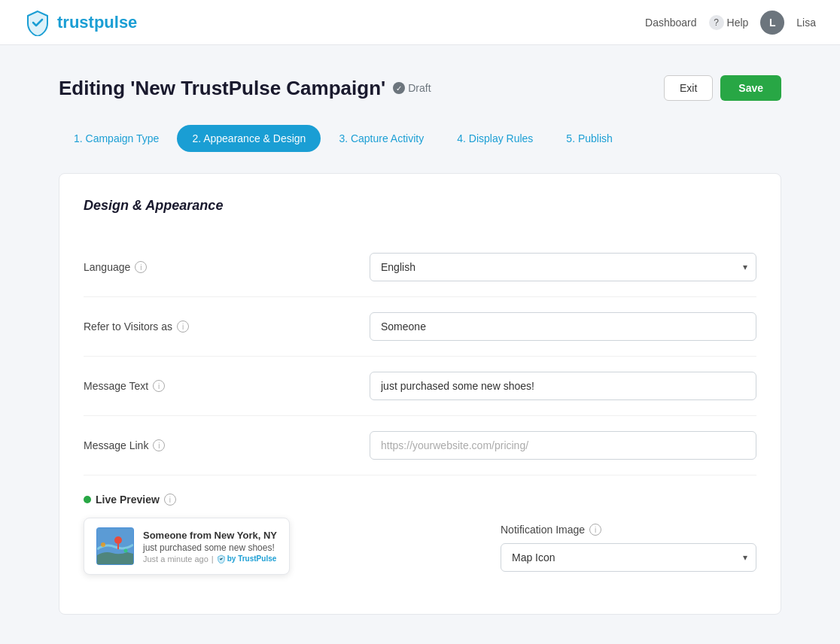  What do you see at coordinates (644, 530) in the screenshot?
I see `notification-image-label: Notification Image i` at bounding box center [644, 530].